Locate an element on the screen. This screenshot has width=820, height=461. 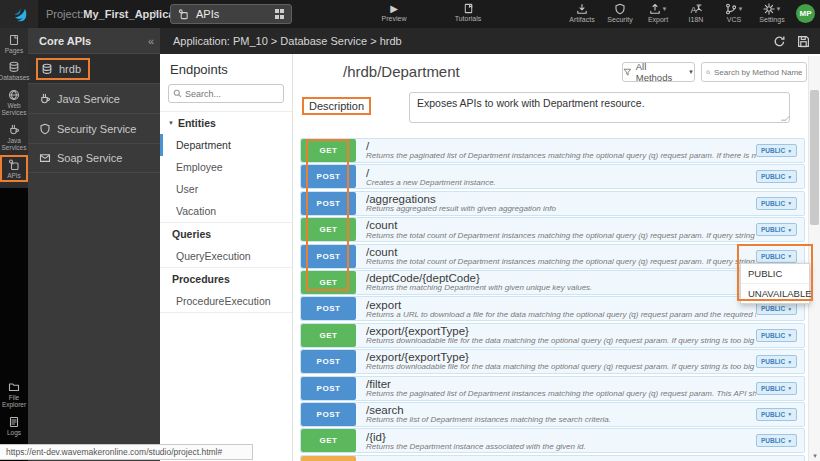
endpoint-description: Returns a URL to download a file for the… is located at coordinates (561, 315).